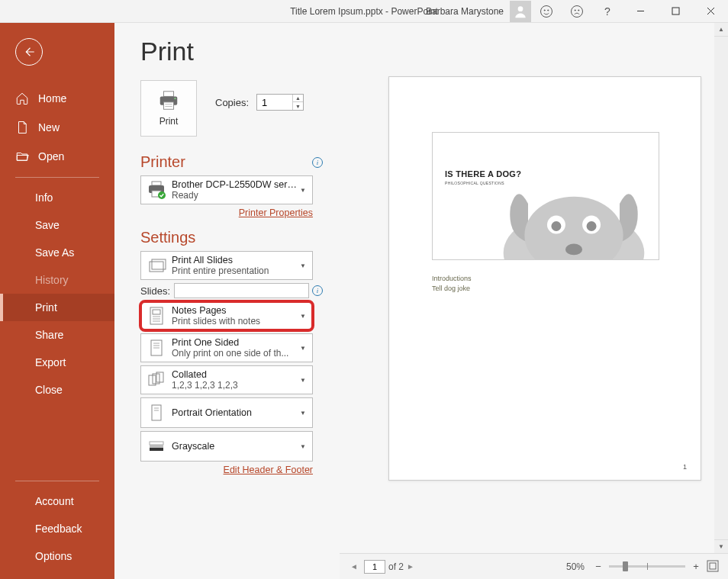 Image resolution: width=728 pixels, height=579 pixels. What do you see at coordinates (156, 348) in the screenshot?
I see `one-sided-icon` at bounding box center [156, 348].